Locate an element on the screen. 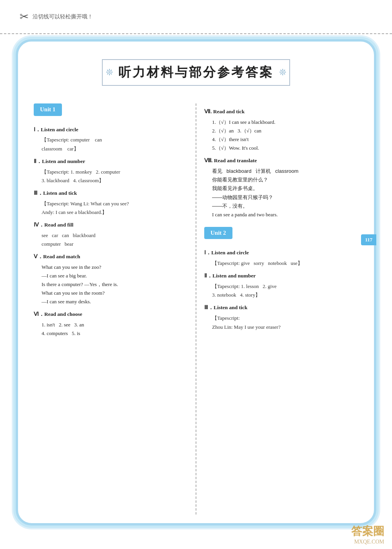 The height and width of the screenshot is (549, 392). section-II-tape1: 【Tapescript: 1. monkey 2. computer is located at coordinates (114, 172).